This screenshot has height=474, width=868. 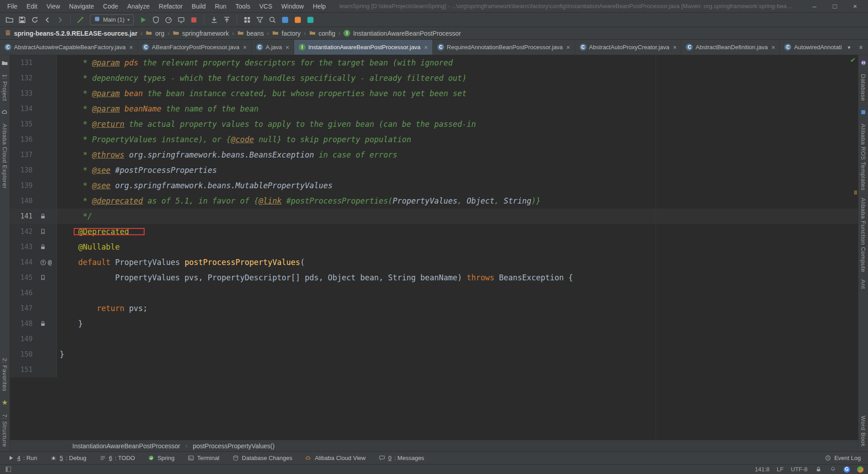 What do you see at coordinates (273, 47) in the screenshot?
I see `tab-a-java: CA.java×` at bounding box center [273, 47].